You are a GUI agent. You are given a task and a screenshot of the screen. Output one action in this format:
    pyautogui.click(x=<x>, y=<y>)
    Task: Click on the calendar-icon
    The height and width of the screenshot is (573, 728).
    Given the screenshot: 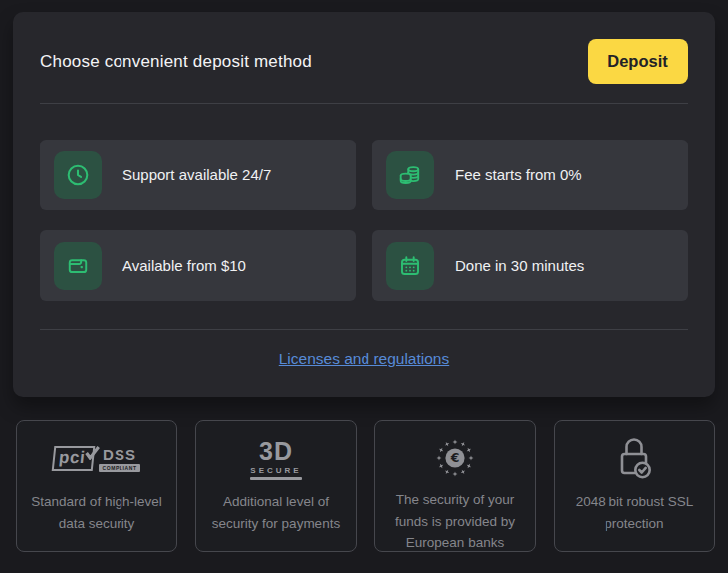 What is the action you would take?
    pyautogui.click(x=410, y=266)
    